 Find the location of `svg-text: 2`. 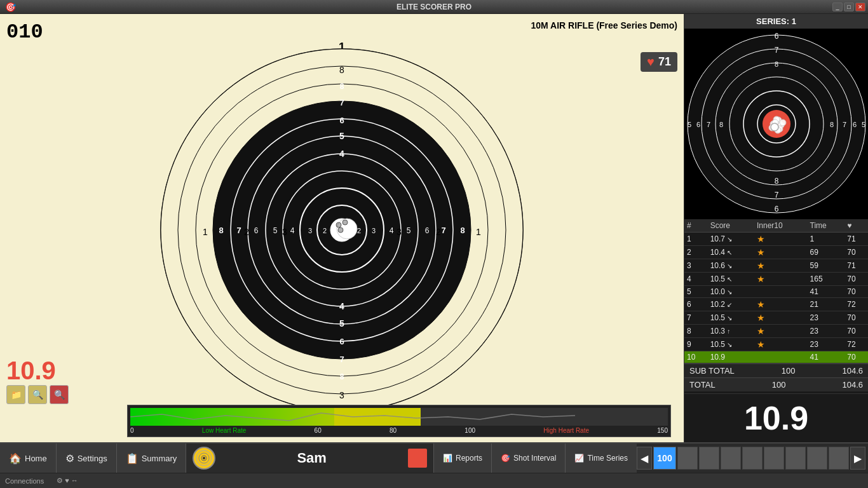

svg-text: 2 is located at coordinates (359, 231).